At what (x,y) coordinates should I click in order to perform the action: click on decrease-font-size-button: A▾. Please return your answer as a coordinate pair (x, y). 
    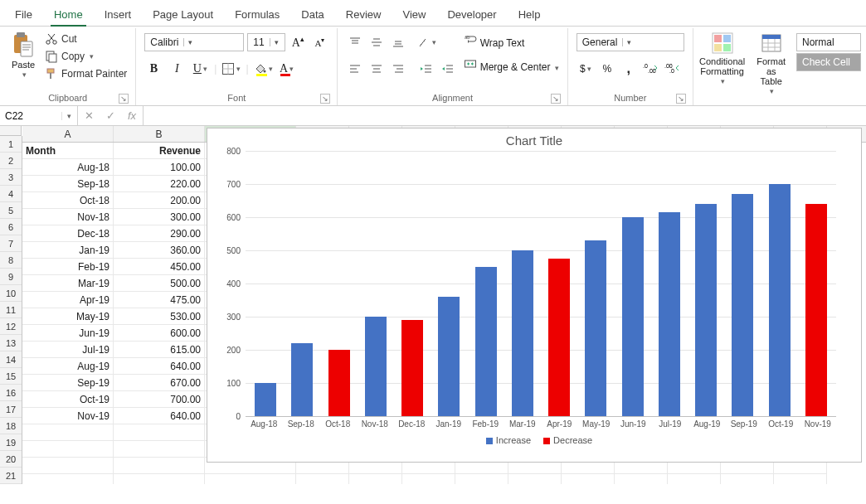
    Looking at the image, I should click on (319, 42).